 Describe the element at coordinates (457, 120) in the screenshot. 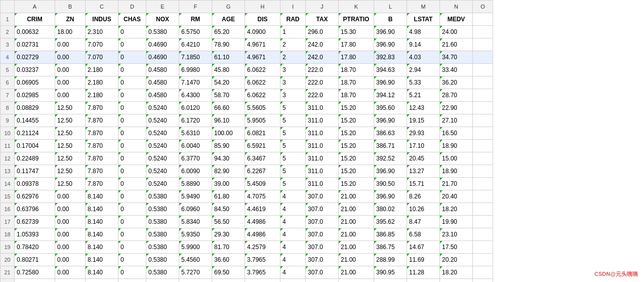

I see `data-cell: 27.10` at that location.